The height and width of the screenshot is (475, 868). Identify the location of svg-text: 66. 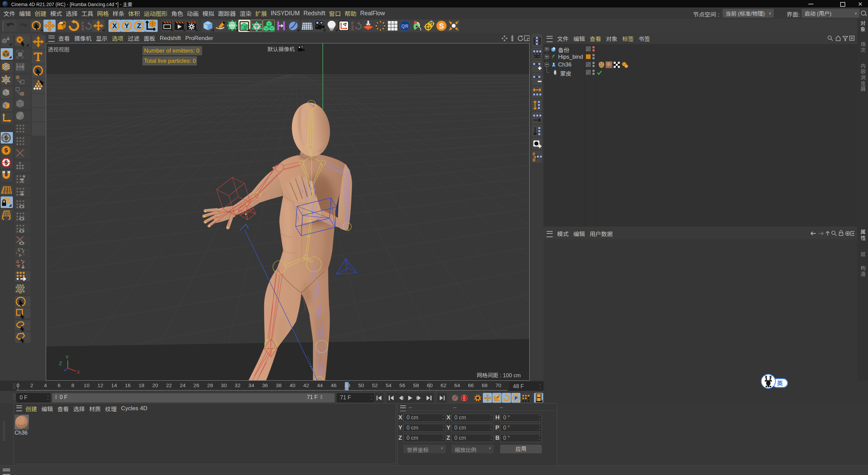
(471, 385).